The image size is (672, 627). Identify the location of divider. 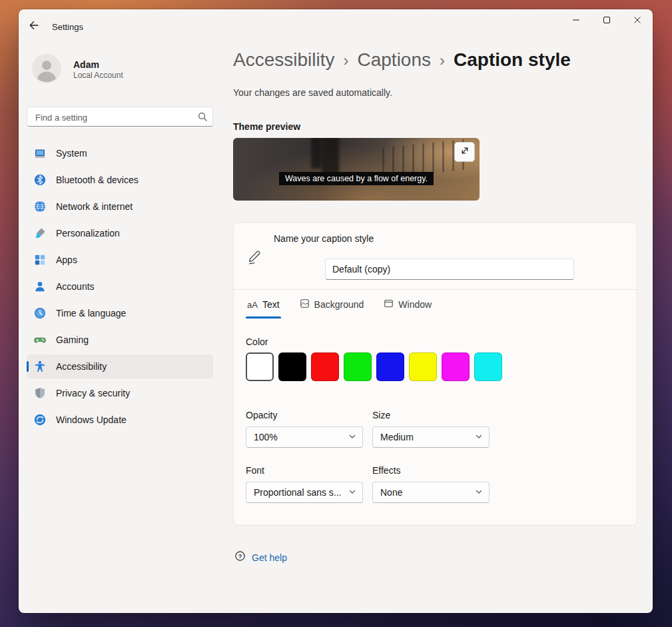
(436, 289).